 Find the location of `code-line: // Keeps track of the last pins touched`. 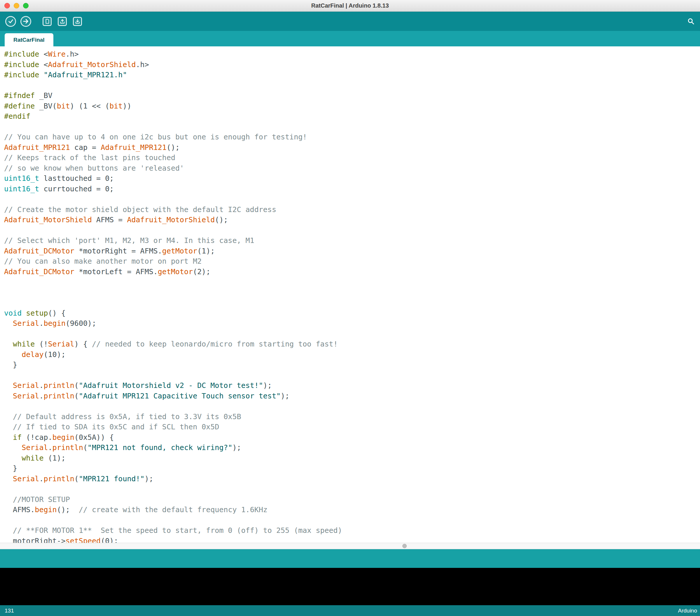

code-line: // Keeps track of the last pins touched is located at coordinates (352, 158).